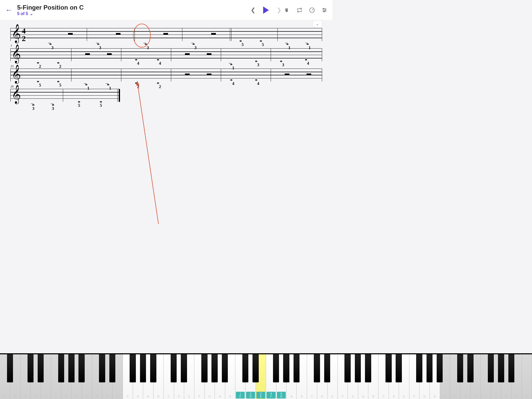 Image resolution: width=532 pixels, height=399 pixels. What do you see at coordinates (166, 10) in the screenshot?
I see `app-header: ← 5-Finger Position on C 5 of 5 ⌄ ❮ ❯` at bounding box center [166, 10].